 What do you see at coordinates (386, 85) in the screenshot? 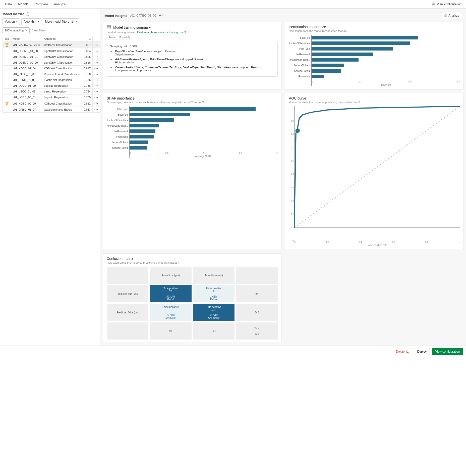
I see `permutation-xlabel: Influence` at bounding box center [386, 85].